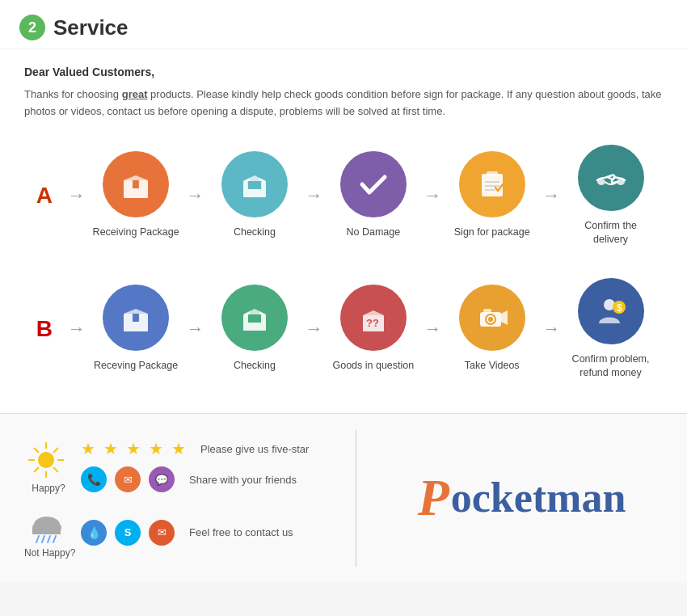 Image resolution: width=687 pixels, height=616 pixels. What do you see at coordinates (432, 329) in the screenshot?
I see `arrow-b3: →` at bounding box center [432, 329].